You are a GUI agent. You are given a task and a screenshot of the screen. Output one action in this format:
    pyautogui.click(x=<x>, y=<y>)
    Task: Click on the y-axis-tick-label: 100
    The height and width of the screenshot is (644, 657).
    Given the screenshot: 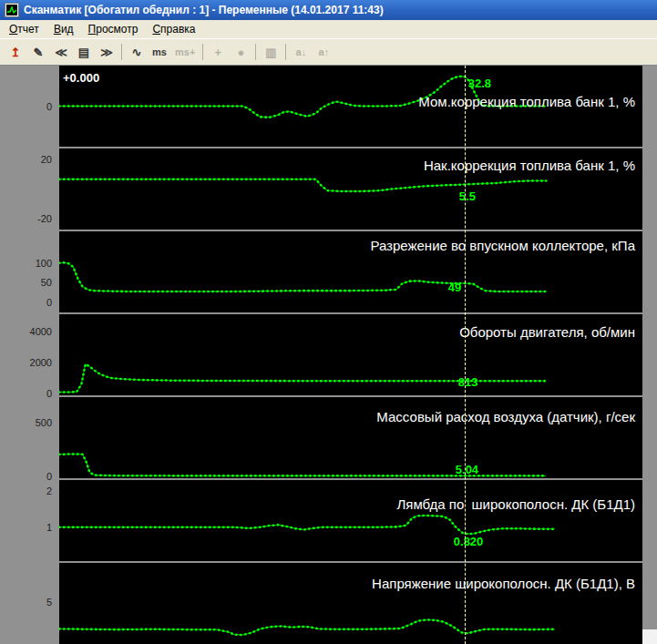 What is the action you would take?
    pyautogui.click(x=26, y=263)
    